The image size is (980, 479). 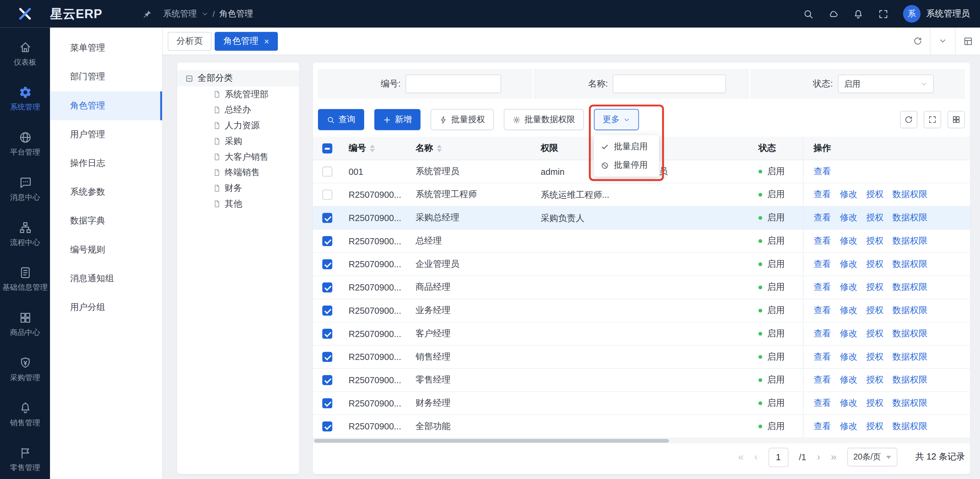 I want to click on search-button: 查询, so click(x=341, y=120).